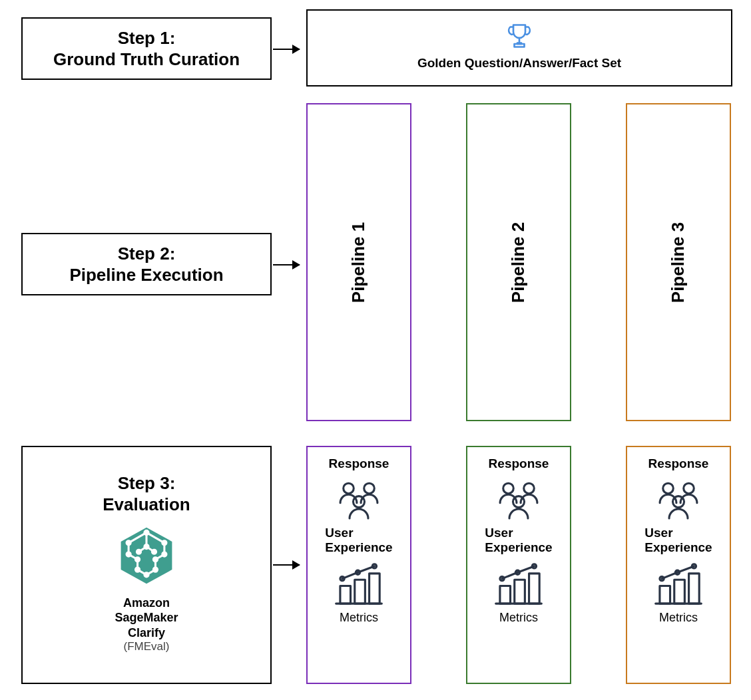 This screenshot has height=700, width=751. Describe the element at coordinates (146, 49) in the screenshot. I see `step1-box: Step 1: Ground Truth Curation` at that location.